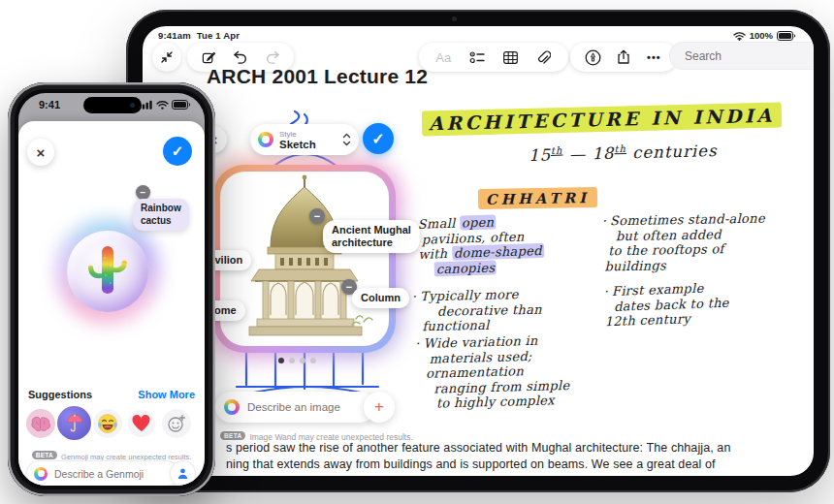  I want to click on collapse-toolbar-button, so click(167, 57).